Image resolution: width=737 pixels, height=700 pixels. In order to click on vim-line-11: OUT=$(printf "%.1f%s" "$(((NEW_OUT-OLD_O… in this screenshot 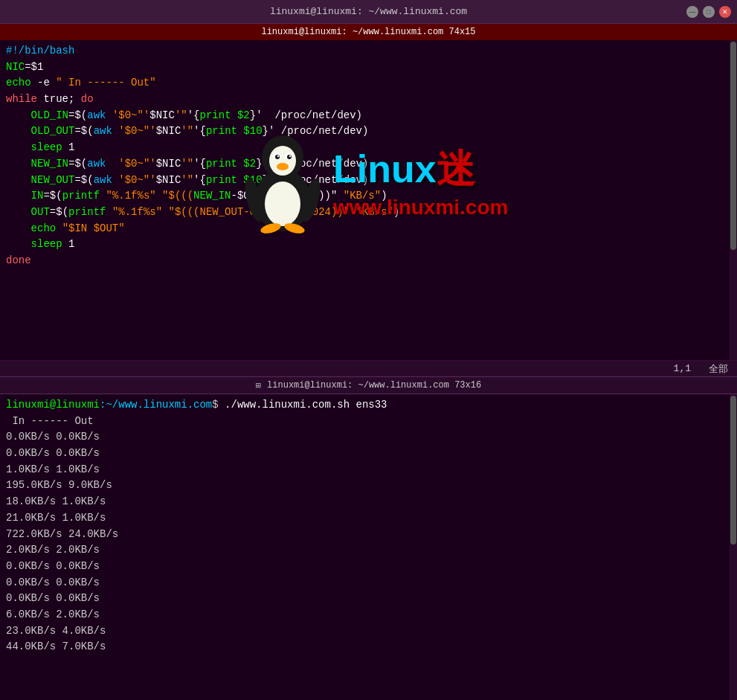, I will do `click(369, 213)`.